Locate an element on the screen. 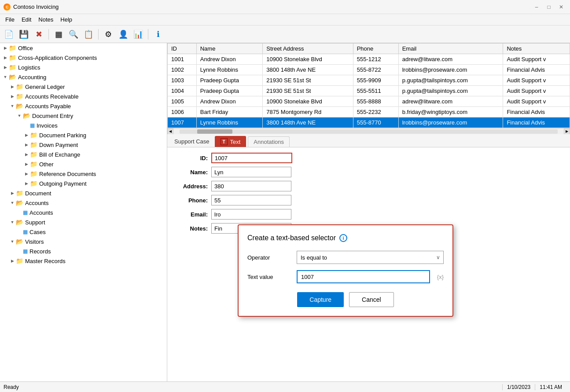 The image size is (570, 392). sidebar-label-visitors: Visitors is located at coordinates (34, 242).